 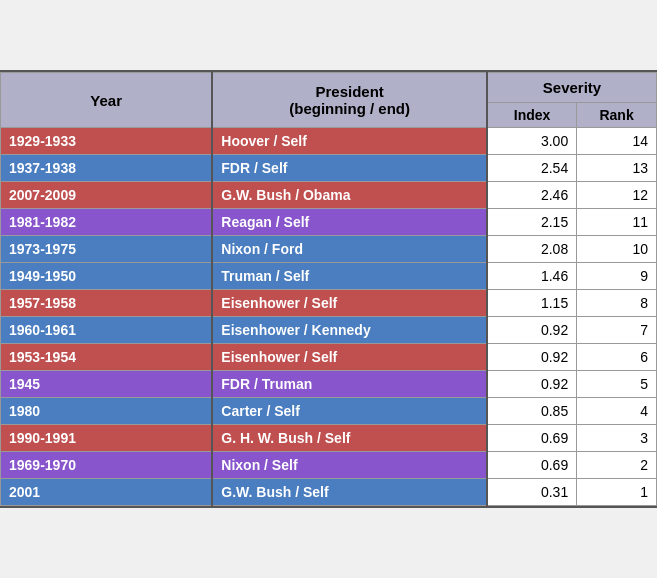 I want to click on index-cell: 2.15, so click(x=532, y=222).